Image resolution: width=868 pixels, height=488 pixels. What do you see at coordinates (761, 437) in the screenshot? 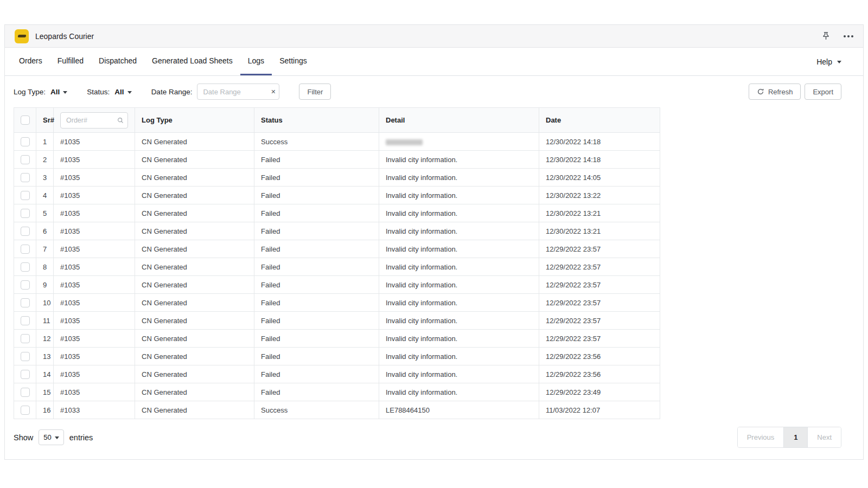
I see `previous-page-button: Previous` at bounding box center [761, 437].